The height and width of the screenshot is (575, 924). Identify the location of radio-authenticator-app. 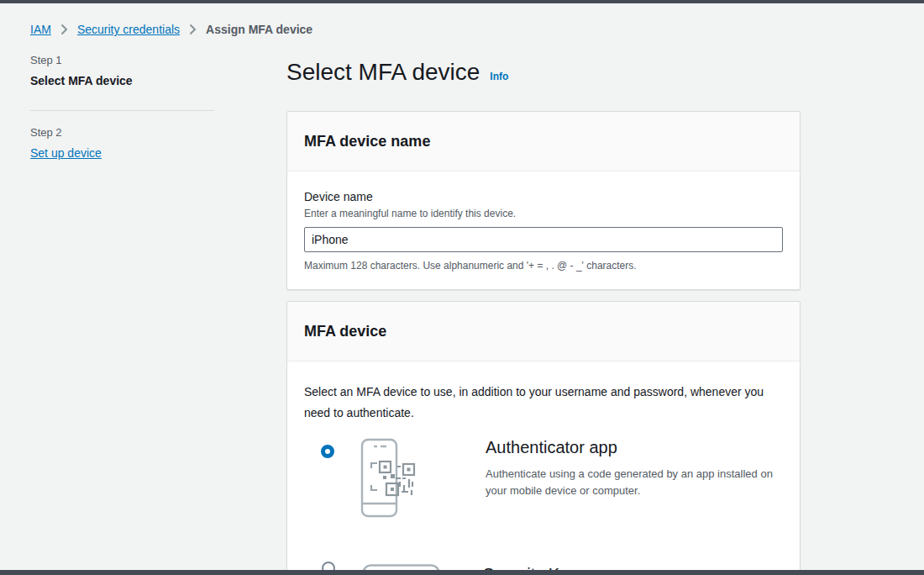
(328, 451).